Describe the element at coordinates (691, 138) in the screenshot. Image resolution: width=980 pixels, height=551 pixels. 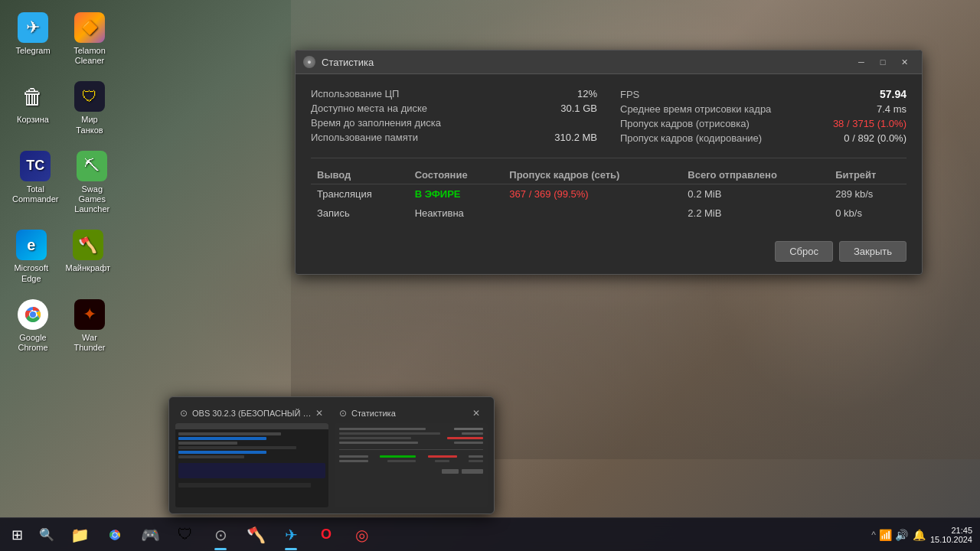
I see `skipped-encode-label: Пропуск кадров (кодирование)` at that location.